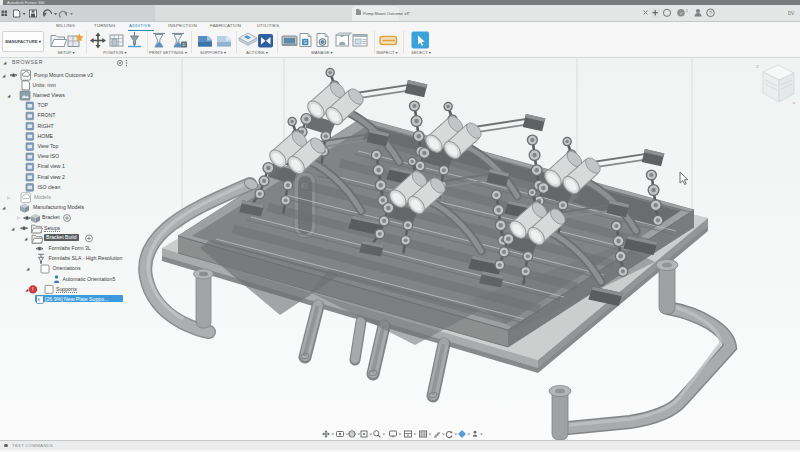 The height and width of the screenshot is (452, 800). What do you see at coordinates (306, 42) in the screenshot?
I see `svg-text: G` at bounding box center [306, 42].